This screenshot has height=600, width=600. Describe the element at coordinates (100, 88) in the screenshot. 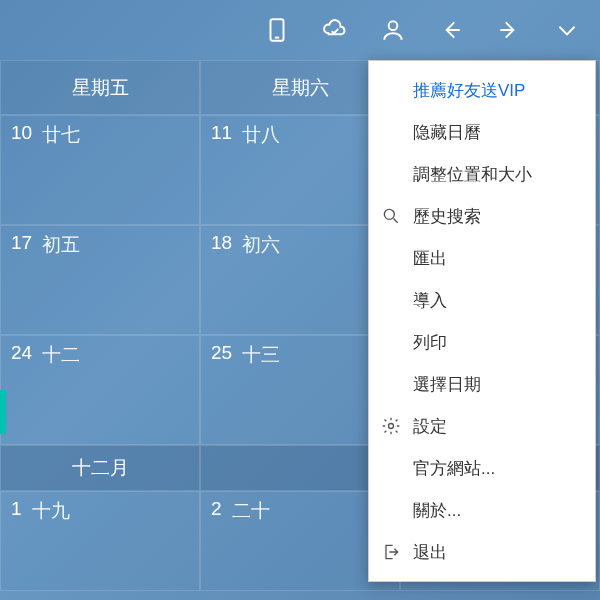

I see `weekday-header: 星期五` at that location.